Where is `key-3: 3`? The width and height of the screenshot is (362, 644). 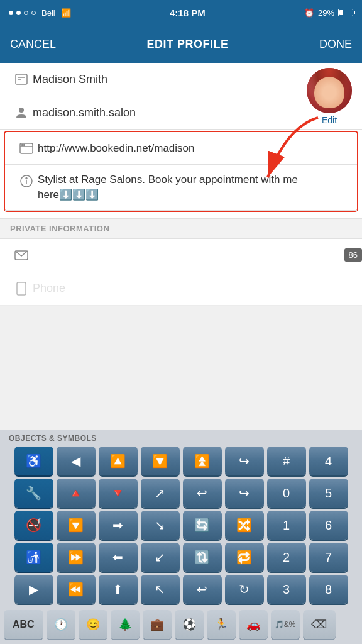 key-3: 3 is located at coordinates (287, 589).